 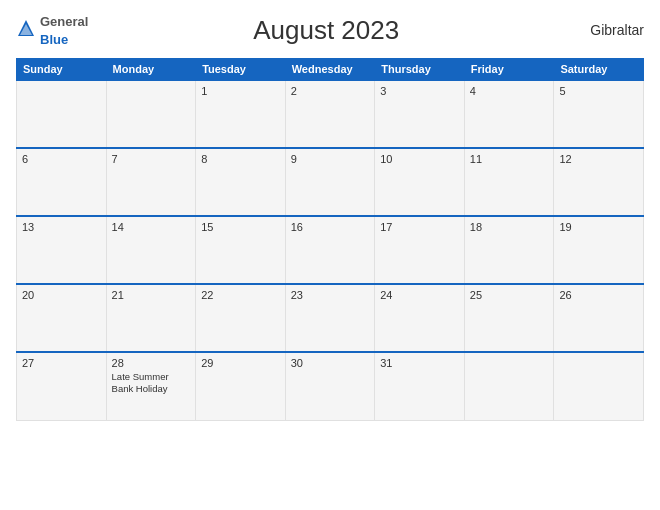 I want to click on table-row: 29, so click(x=241, y=386).